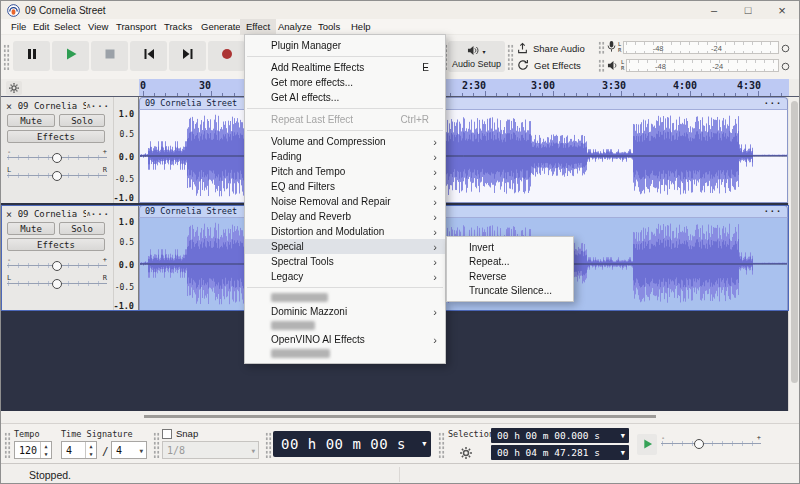 The image size is (800, 484). Describe the element at coordinates (136, 27) in the screenshot. I see `menubar-item-transport: Transport` at that location.